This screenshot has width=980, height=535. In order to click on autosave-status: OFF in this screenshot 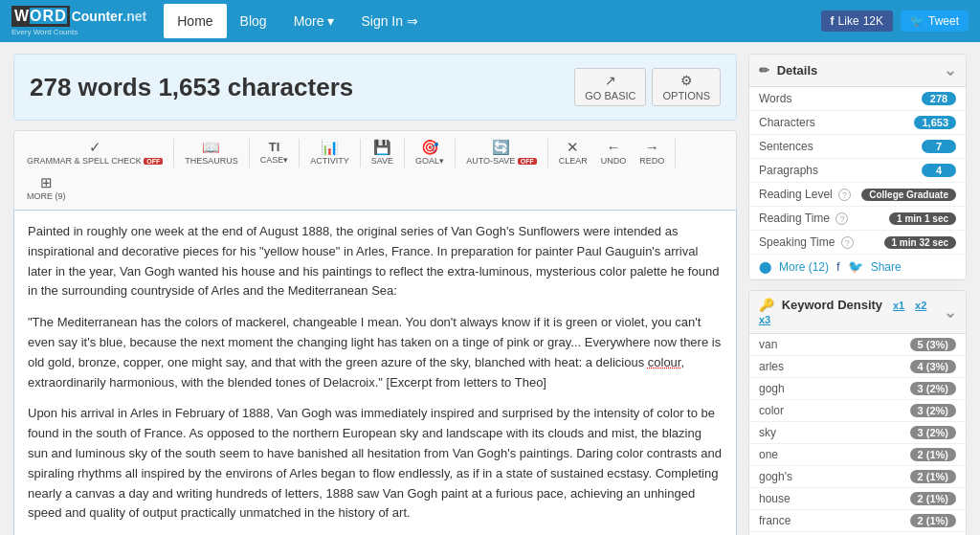, I will do `click(527, 161)`.